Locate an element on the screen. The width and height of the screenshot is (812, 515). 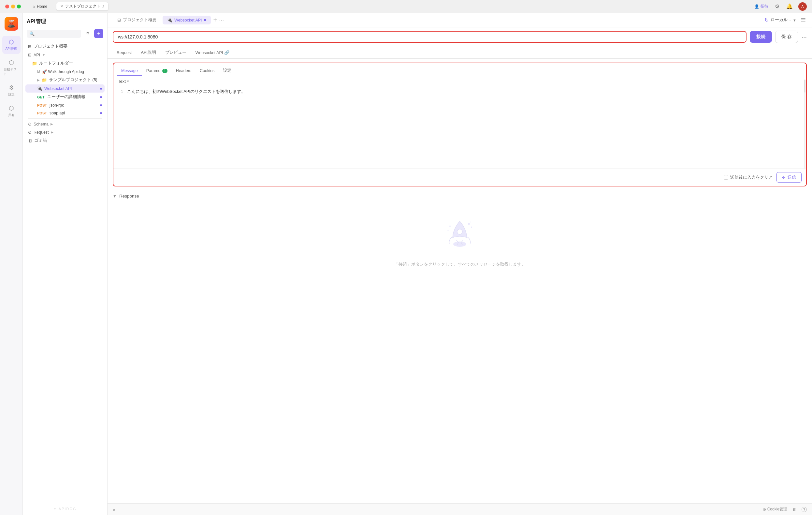
titlebar: ⌂ Home ✕ テストプロジェクト ⤴ 👤 招待 ⚙ 🔔 A is located at coordinates (406, 7).